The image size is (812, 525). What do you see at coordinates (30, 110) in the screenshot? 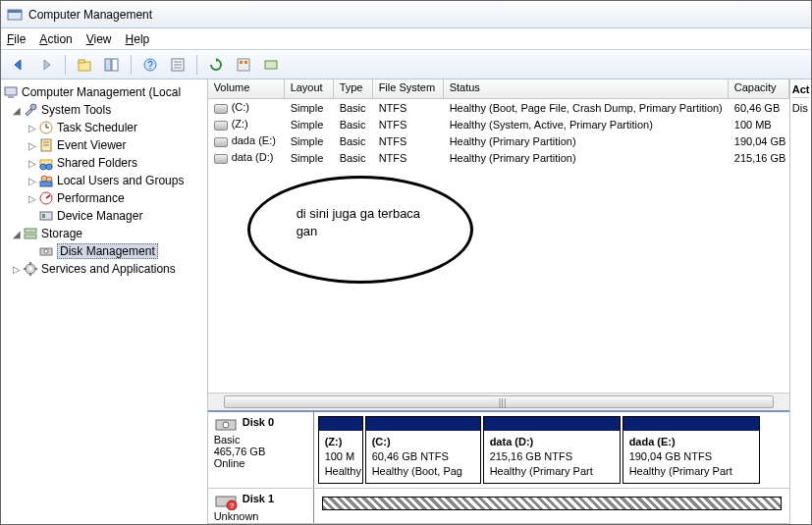
I see `tools-icon` at bounding box center [30, 110].